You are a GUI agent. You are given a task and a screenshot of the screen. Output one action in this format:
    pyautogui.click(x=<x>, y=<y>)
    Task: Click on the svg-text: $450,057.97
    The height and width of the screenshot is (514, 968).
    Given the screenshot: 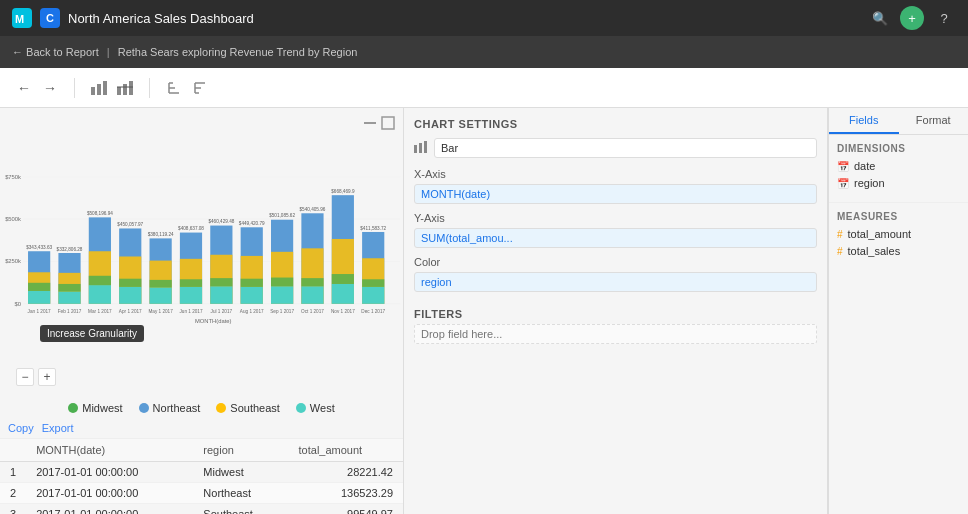 What is the action you would take?
    pyautogui.click(x=130, y=224)
    